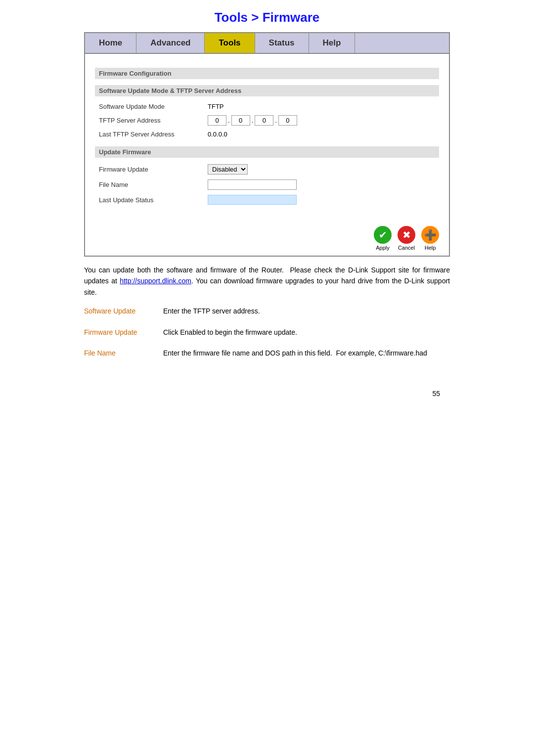 This screenshot has width=534, height=756. What do you see at coordinates (229, 43) in the screenshot?
I see `nav-tools: Tools` at bounding box center [229, 43].